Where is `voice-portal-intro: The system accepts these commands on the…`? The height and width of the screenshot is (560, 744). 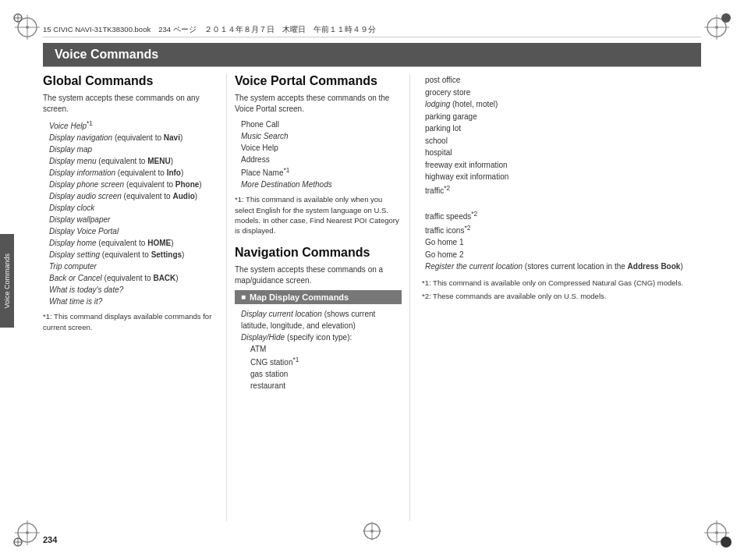 voice-portal-intro: The system accepts these commands on the… is located at coordinates (318, 104).